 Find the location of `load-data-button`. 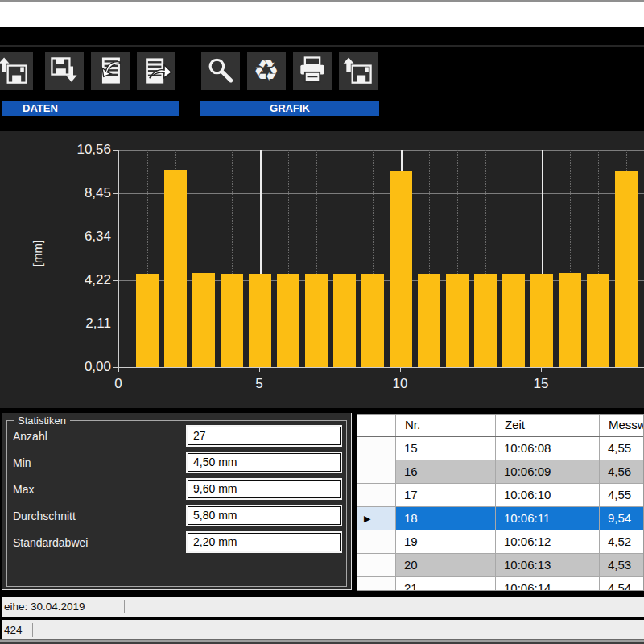

load-data-button is located at coordinates (16, 71).